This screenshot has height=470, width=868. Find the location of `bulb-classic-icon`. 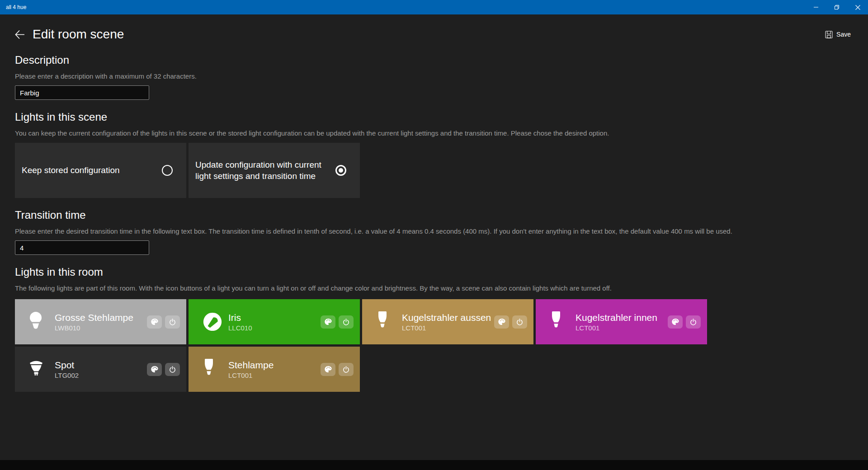

bulb-classic-icon is located at coordinates (40, 322).